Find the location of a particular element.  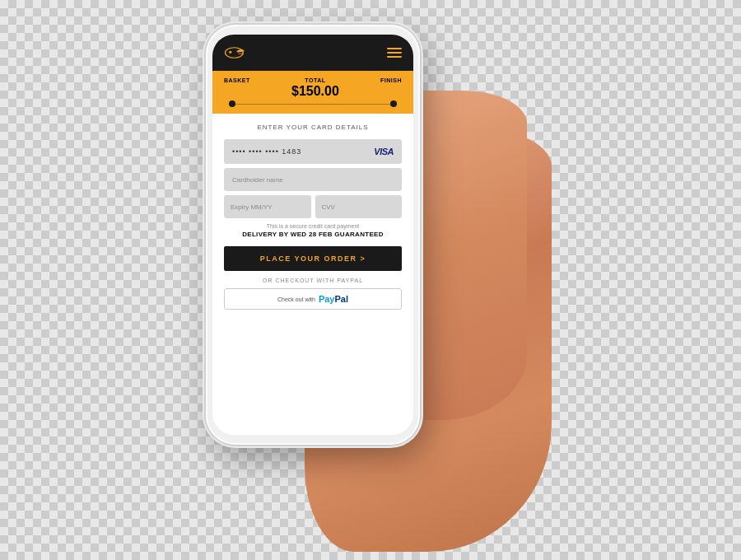

card-number-masked: •••• •••• •••• 1483 is located at coordinates (267, 152).